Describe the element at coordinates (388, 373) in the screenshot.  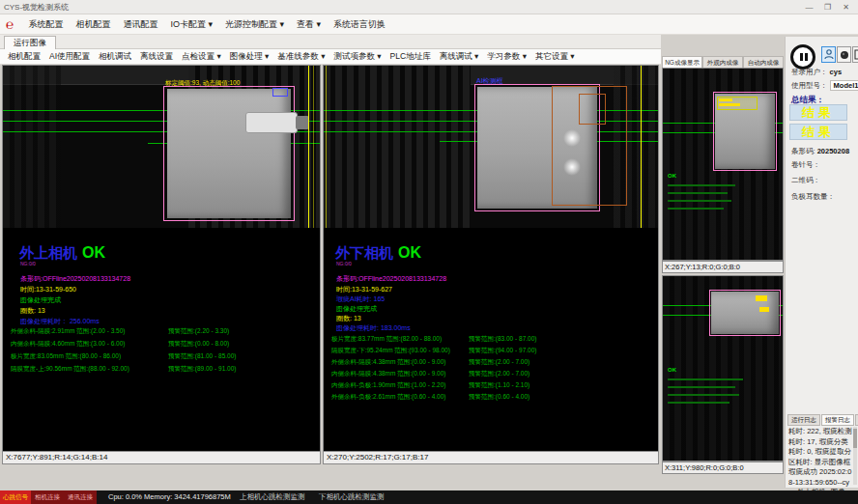
I see `measurement-text: 内侧余料-隔膜:4.38mm 范围:(0.00 - 9.00)` at that location.